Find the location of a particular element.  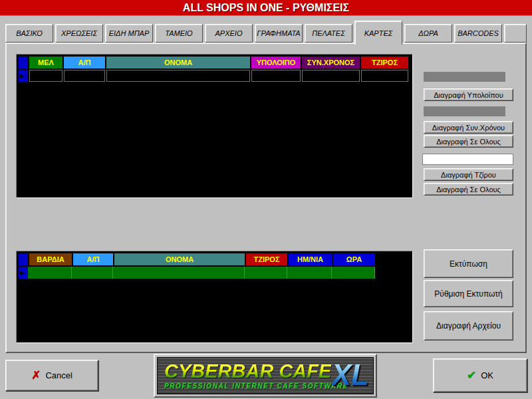

cell-ypoloipo is located at coordinates (276, 76).